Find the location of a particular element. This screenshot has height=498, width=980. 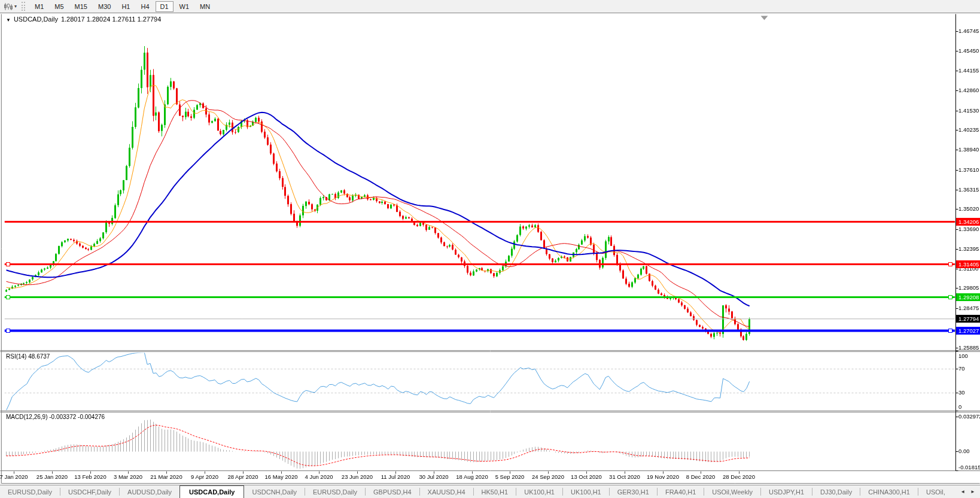

price-axis-tick: 1.29805 is located at coordinates (969, 287).